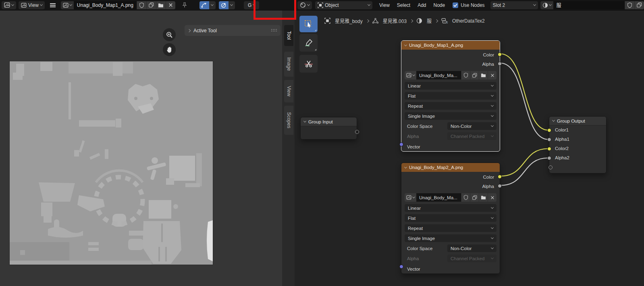 This screenshot has height=286, width=644. I want to click on tab-image: Image, so click(289, 64).